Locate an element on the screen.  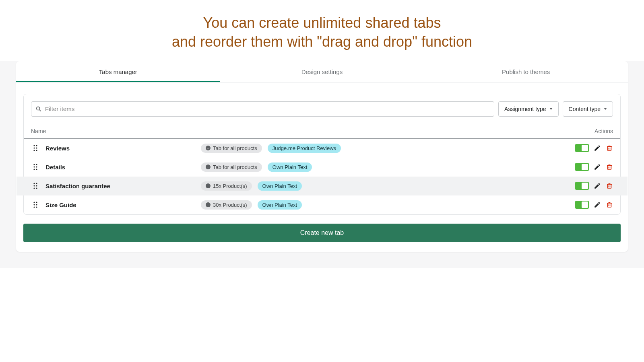
table-header: Name Actions is located at coordinates (322, 128).